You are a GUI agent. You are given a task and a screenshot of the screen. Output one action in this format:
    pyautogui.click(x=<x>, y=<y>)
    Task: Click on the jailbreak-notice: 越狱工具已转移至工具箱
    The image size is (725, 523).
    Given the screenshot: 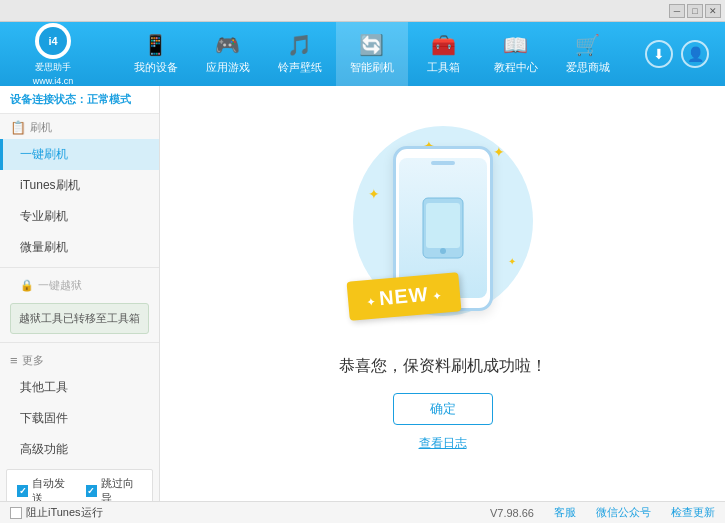 What is the action you would take?
    pyautogui.click(x=80, y=318)
    